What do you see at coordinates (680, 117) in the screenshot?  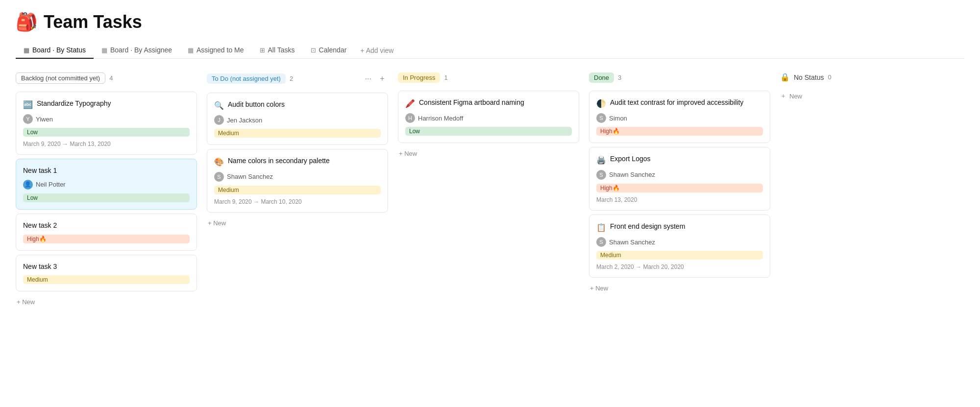 I see `card-audit-text-contrast: 🌓 Audit text contrast for improved acces…` at bounding box center [680, 117].